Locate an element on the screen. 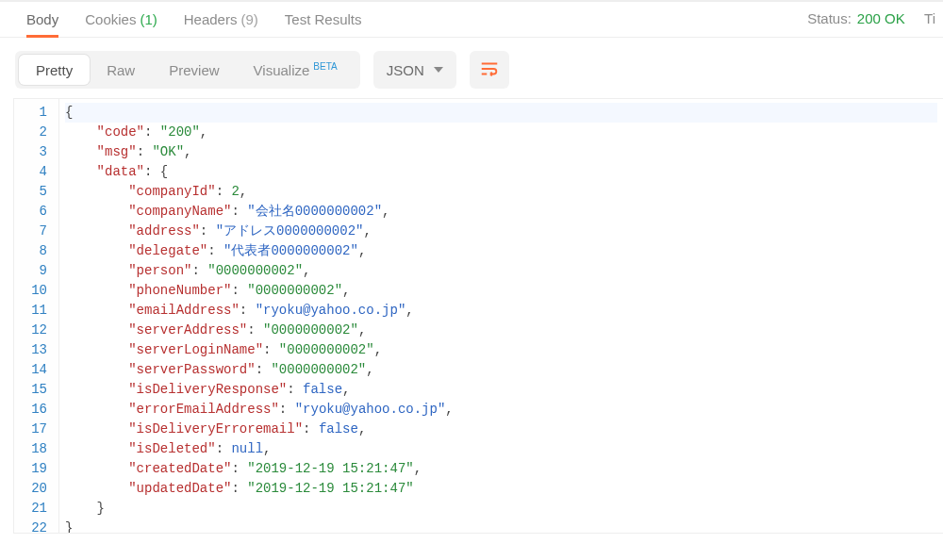 This screenshot has height=560, width=943. line-number: 9 is located at coordinates (34, 272).